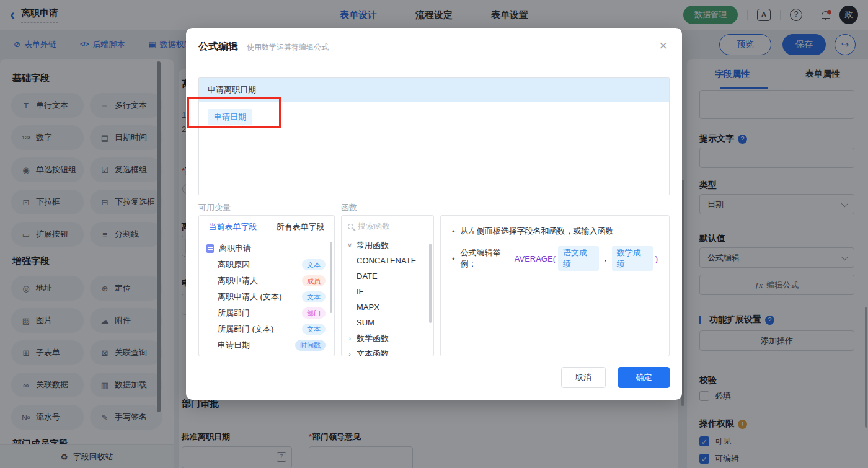 Image resolution: width=868 pixels, height=468 pixels. Describe the element at coordinates (388, 322) in the screenshot. I see `function-sum: SUM` at that location.